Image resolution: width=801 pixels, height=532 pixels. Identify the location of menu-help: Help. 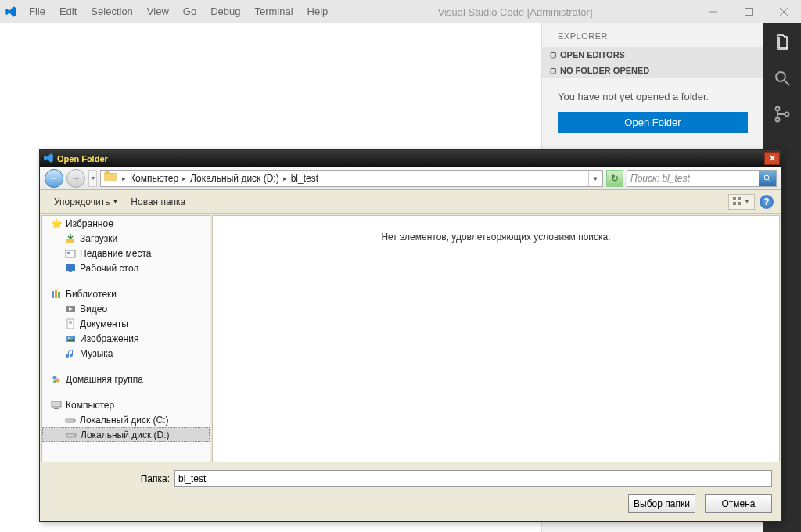
(318, 12).